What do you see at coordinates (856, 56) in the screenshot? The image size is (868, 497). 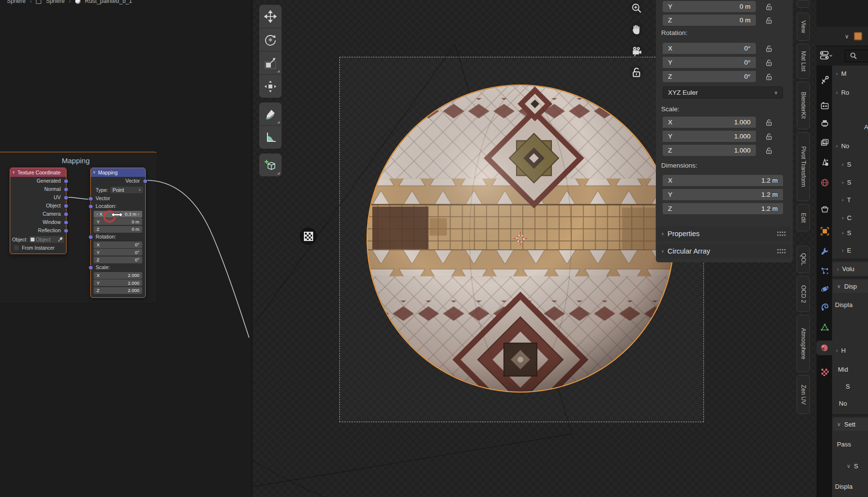 I see `search-input` at bounding box center [856, 56].